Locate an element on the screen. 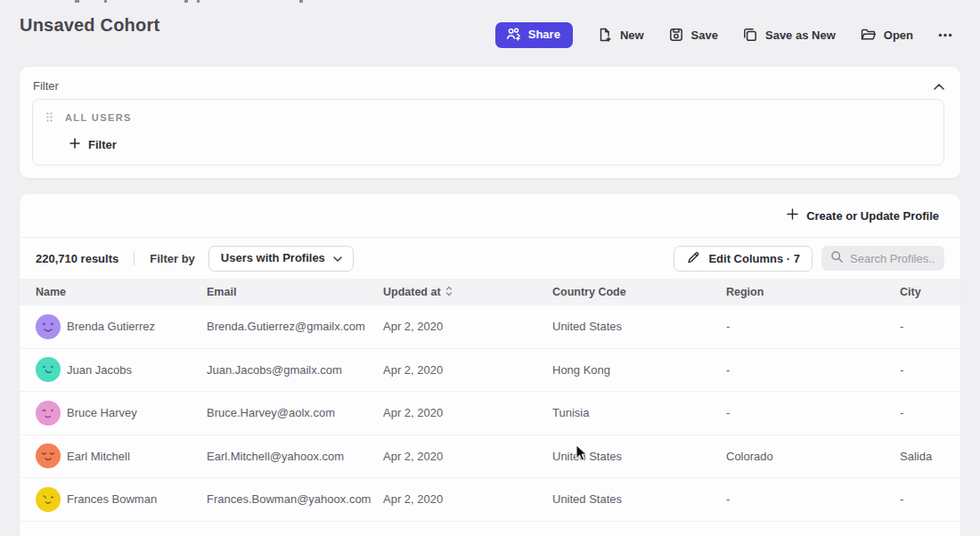  new-file-icon is located at coordinates (605, 35).